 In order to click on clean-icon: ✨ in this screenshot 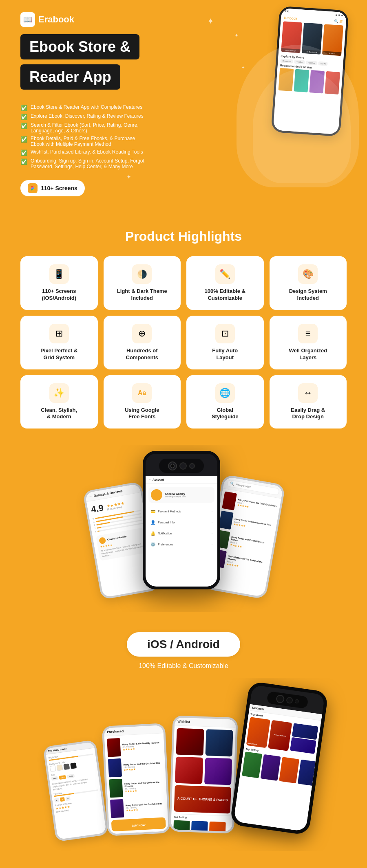, I will do `click(59, 393)`.